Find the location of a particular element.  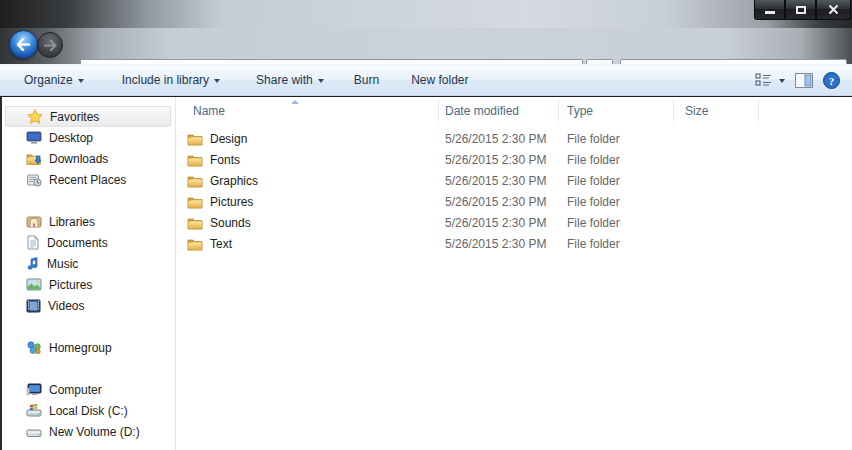

preview-pane-icon is located at coordinates (804, 80).